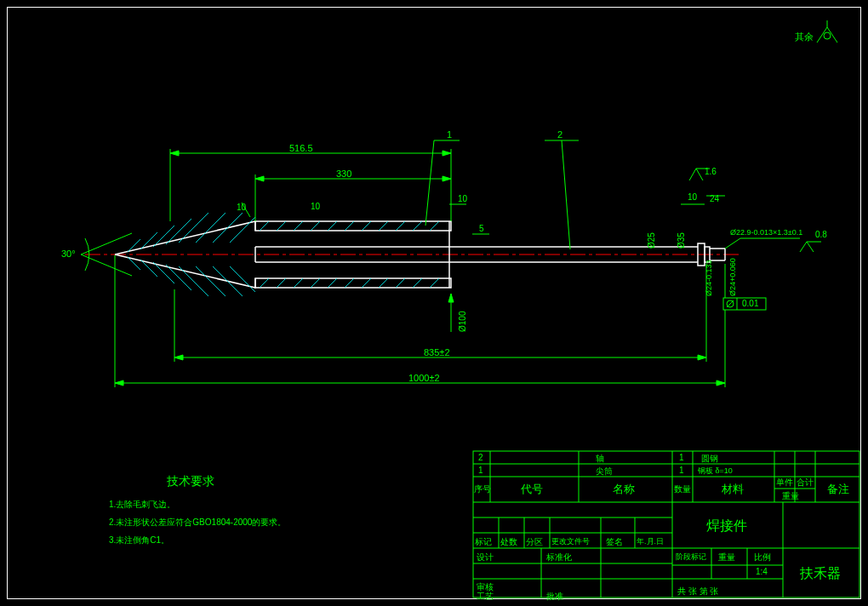  What do you see at coordinates (751, 303) in the screenshot?
I see `gdt-tol: 0.01` at bounding box center [751, 303].